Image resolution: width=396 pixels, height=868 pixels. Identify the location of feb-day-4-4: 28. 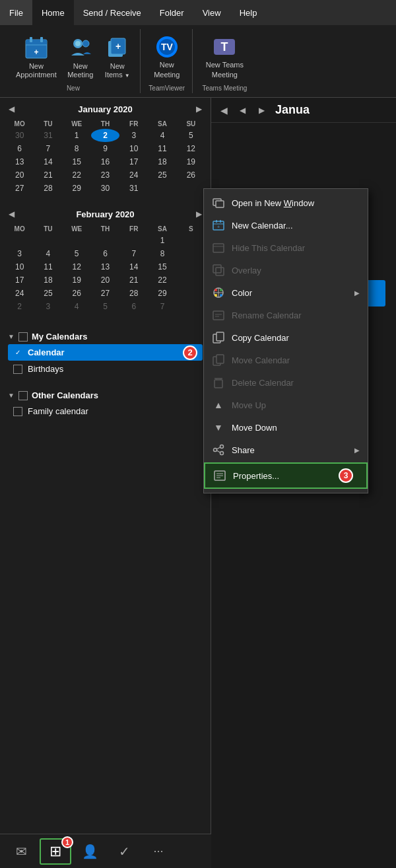
(133, 293).